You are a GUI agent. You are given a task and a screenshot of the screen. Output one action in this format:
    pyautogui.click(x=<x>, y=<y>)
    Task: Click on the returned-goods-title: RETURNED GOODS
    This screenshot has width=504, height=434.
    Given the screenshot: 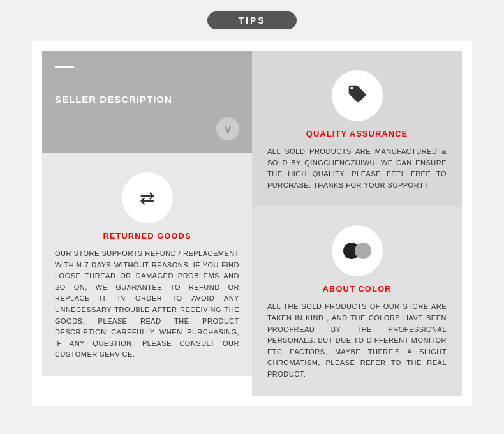 What is the action you would take?
    pyautogui.click(x=147, y=236)
    